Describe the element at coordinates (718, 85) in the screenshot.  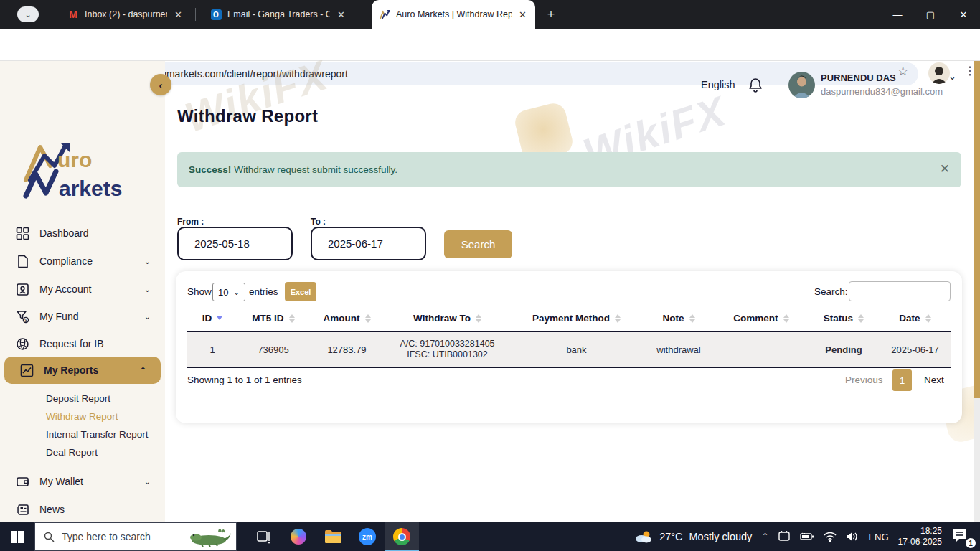
I see `language-selector: English` at that location.